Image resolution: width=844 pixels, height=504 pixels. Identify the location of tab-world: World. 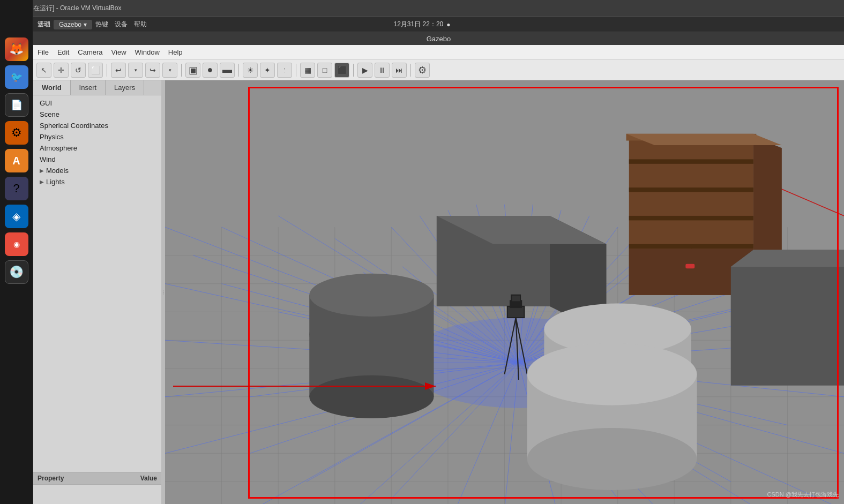
(52, 88).